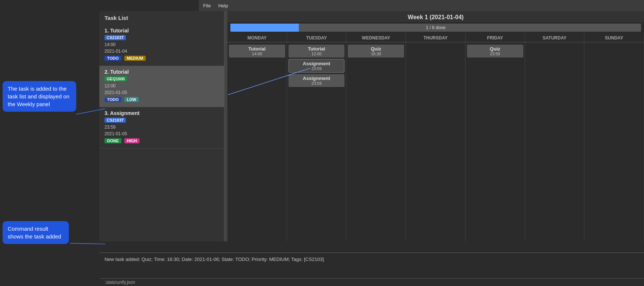 The width and height of the screenshot is (644, 286). I want to click on task-3-tags: CS2103T, so click(162, 120).